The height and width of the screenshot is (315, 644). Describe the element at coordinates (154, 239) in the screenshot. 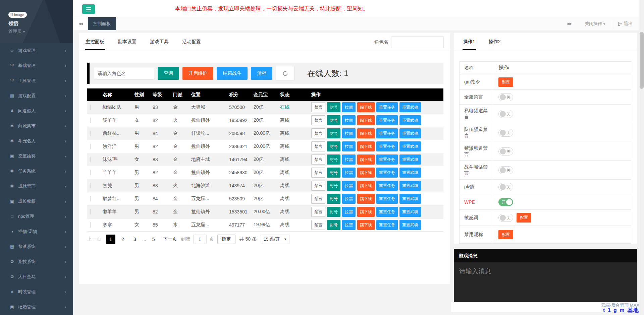

I see `page-number-5: 5` at that location.